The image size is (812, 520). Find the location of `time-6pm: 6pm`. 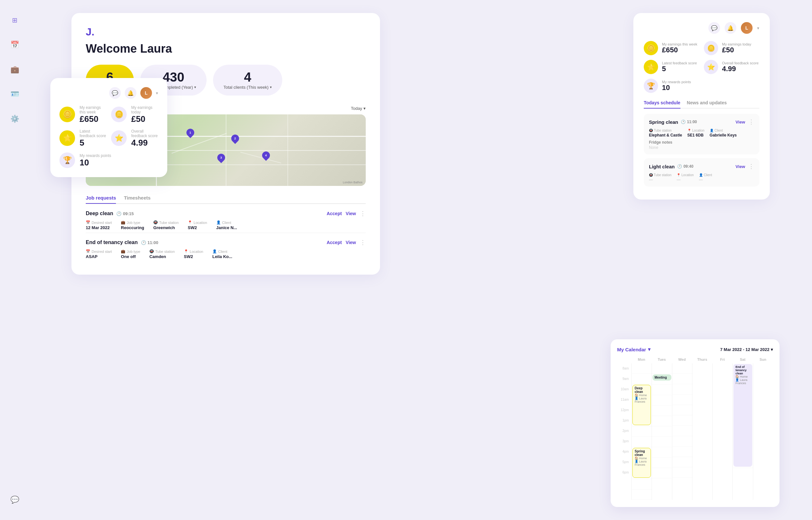

time-6pm: 6pm is located at coordinates (624, 473).